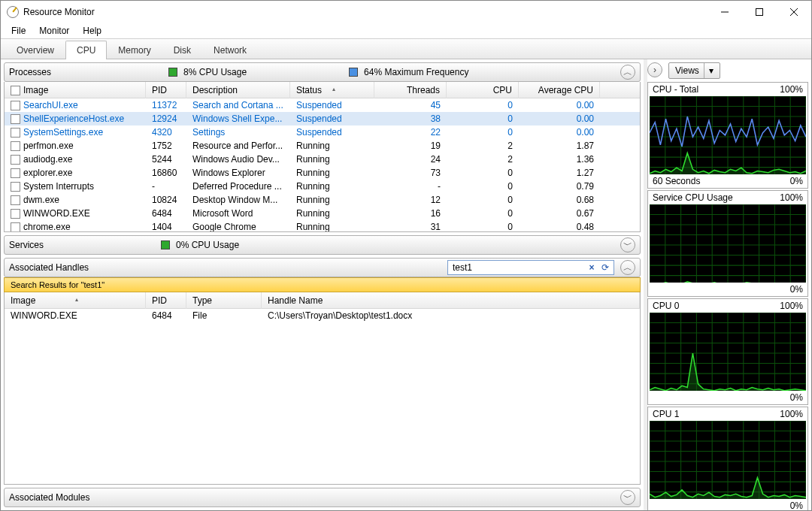 The height and width of the screenshot is (511, 812). What do you see at coordinates (332, 132) in the screenshot?
I see `cell-status: Suspended` at bounding box center [332, 132].